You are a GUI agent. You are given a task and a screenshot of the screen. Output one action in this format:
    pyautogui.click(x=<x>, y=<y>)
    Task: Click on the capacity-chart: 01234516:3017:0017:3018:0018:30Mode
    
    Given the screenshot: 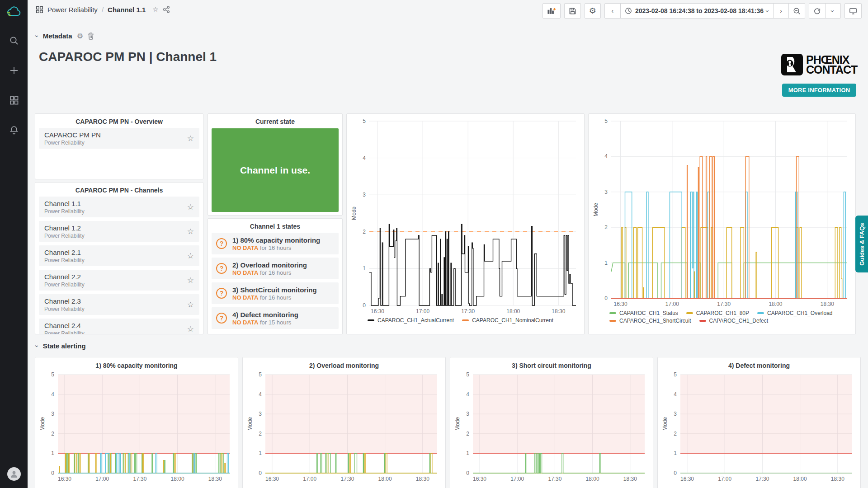 What is the action you would take?
    pyautogui.click(x=137, y=427)
    